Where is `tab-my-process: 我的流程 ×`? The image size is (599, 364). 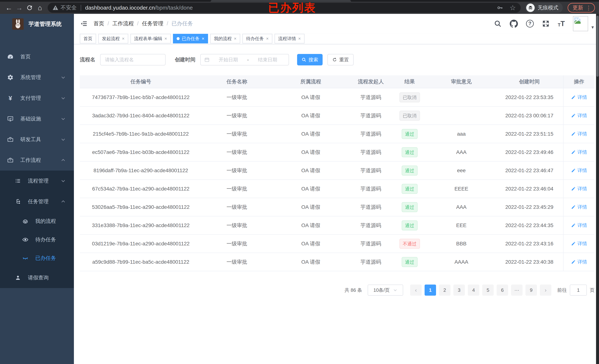 tab-my-process: 我的流程 × is located at coordinates (225, 39).